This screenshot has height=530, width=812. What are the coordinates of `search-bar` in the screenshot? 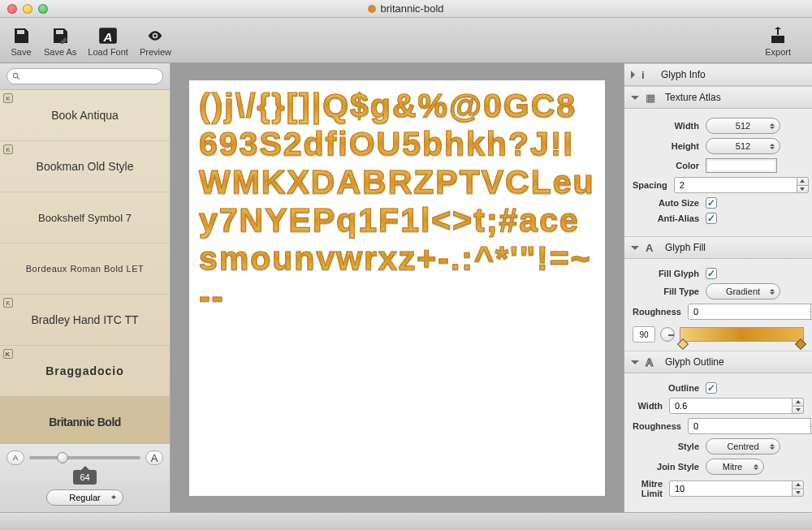 It's located at (84, 76).